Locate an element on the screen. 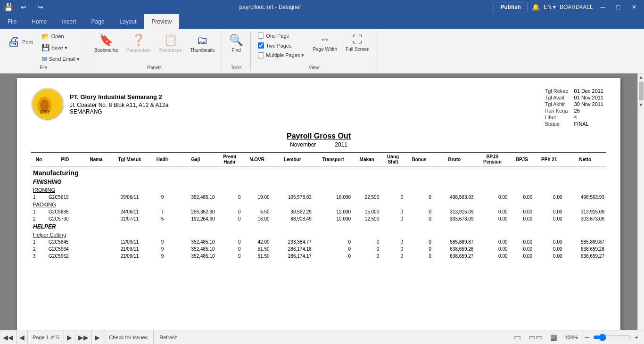  cell-tgl-masuk: 24/06/11 is located at coordinates (130, 212).